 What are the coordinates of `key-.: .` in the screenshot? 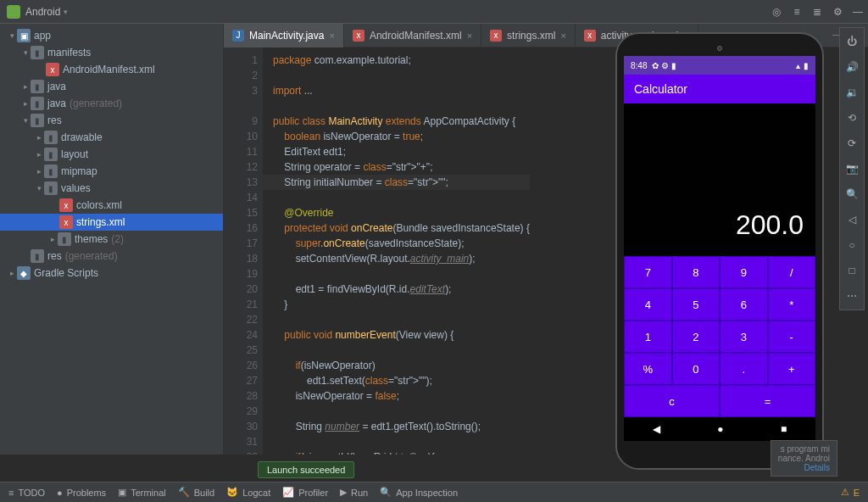 It's located at (744, 369).